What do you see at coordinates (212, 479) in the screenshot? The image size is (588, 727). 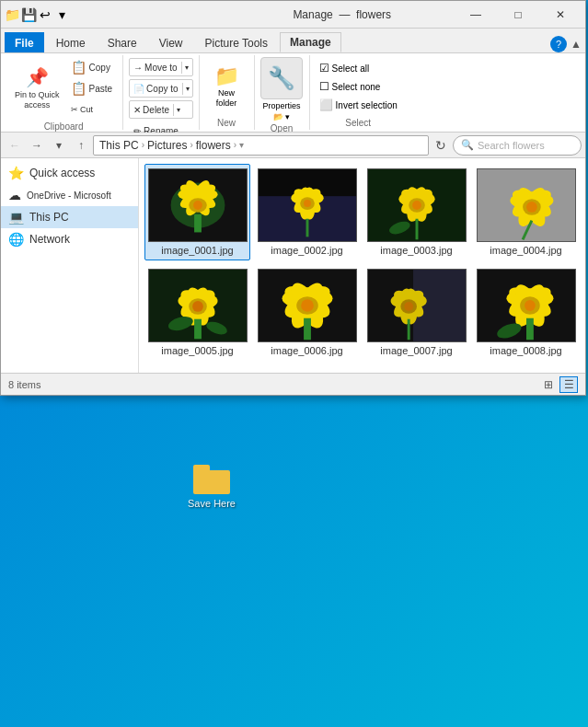 I see `folder-icon` at bounding box center [212, 479].